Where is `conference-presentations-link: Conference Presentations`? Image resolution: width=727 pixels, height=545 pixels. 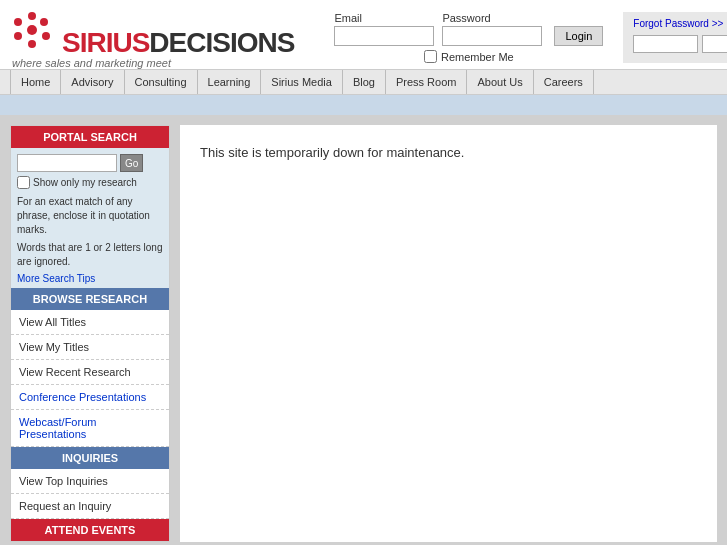 conference-presentations-link: Conference Presentations is located at coordinates (90, 398).